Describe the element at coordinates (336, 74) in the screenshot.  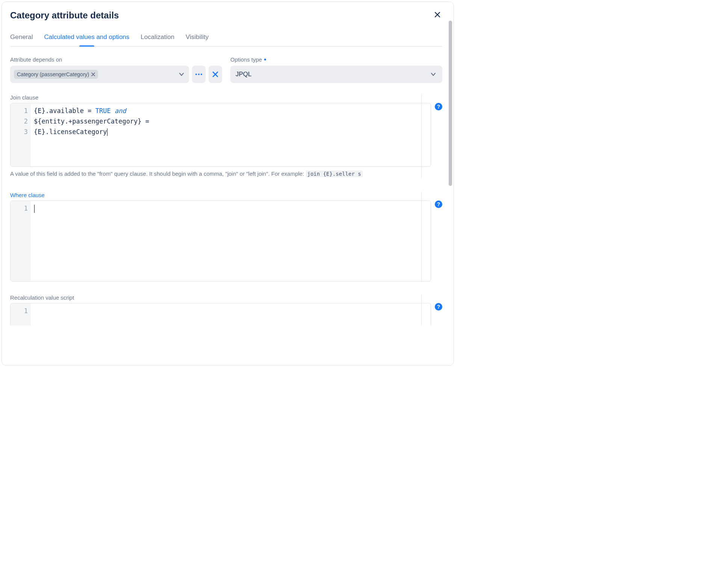
I see `options-type-select: JPQL` at that location.